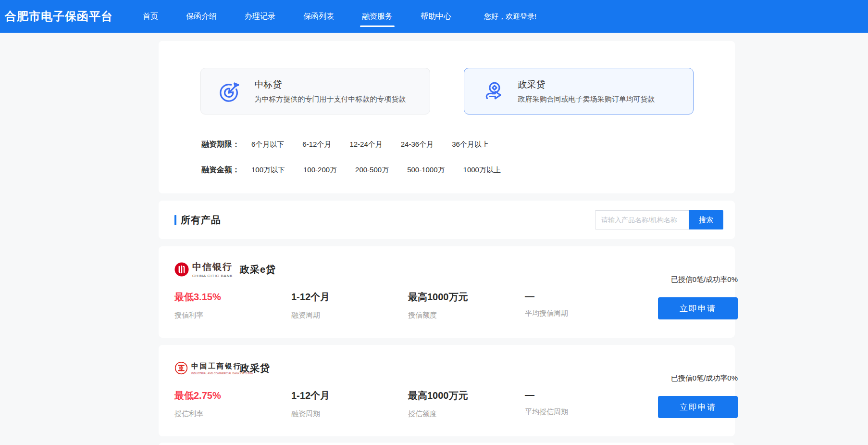 Image resolution: width=868 pixels, height=445 pixels. Describe the element at coordinates (468, 157) in the screenshot. I see `filters: 融资期限： 6个月以下 6-12个月 12-24个月 24-36个月 36个月以…` at that location.